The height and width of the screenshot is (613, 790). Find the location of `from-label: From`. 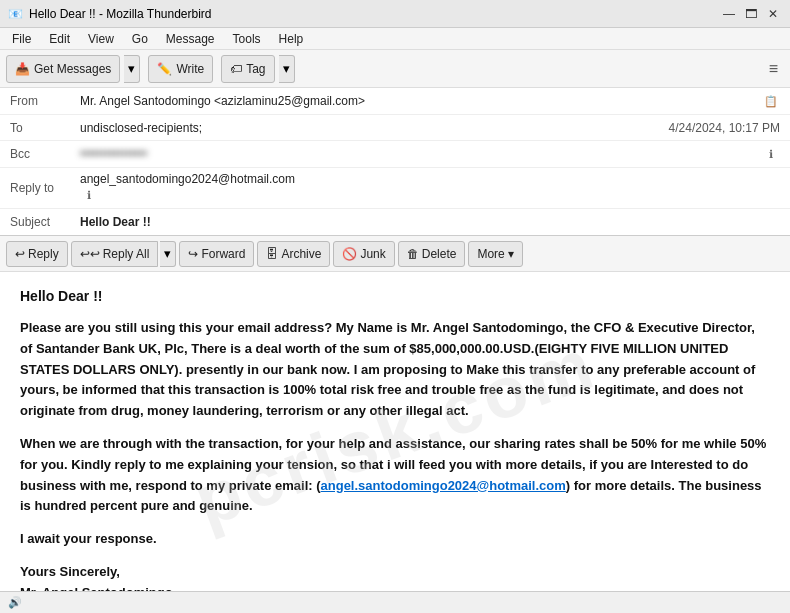

from-label: From is located at coordinates (45, 101).